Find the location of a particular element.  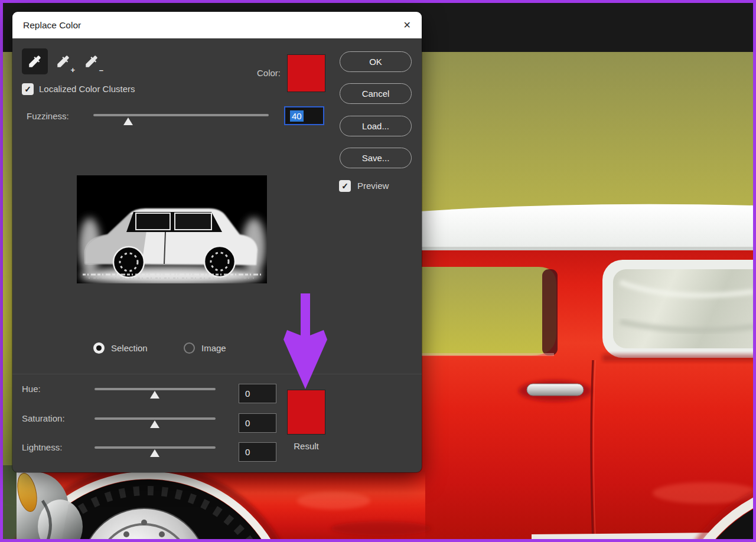

dialog-titlebar: Replace Color ✕ is located at coordinates (217, 25).